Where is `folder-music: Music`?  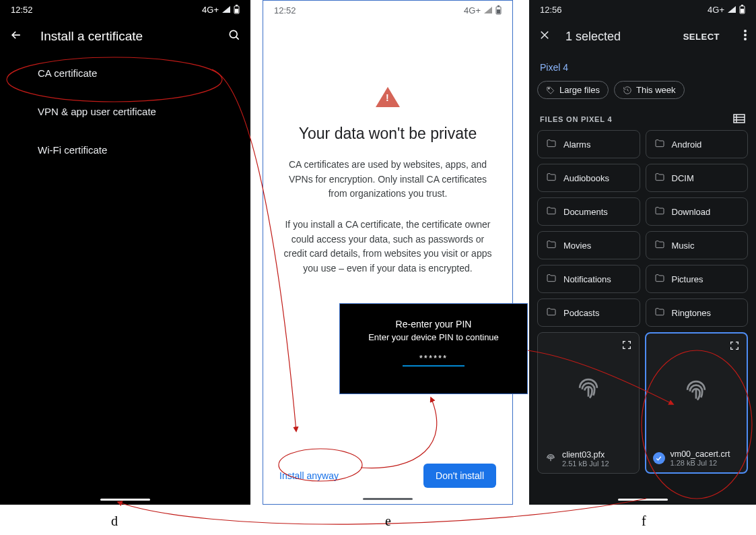
folder-music: Music is located at coordinates (697, 245).